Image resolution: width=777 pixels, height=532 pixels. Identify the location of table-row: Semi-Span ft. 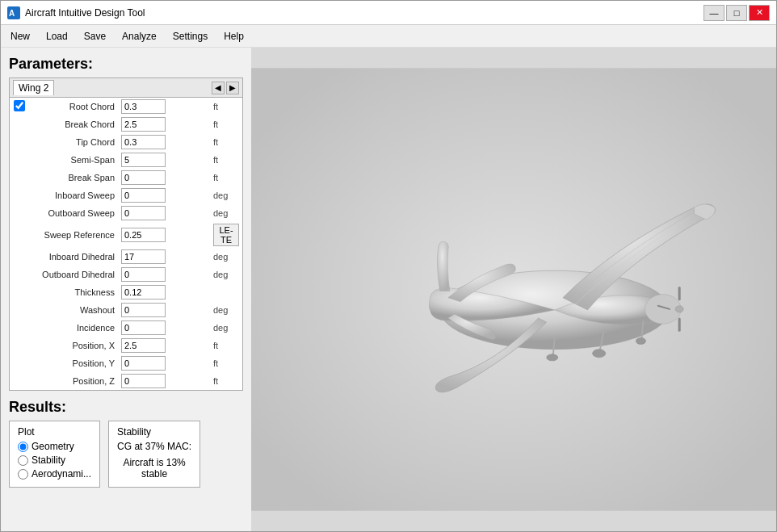
(126, 160).